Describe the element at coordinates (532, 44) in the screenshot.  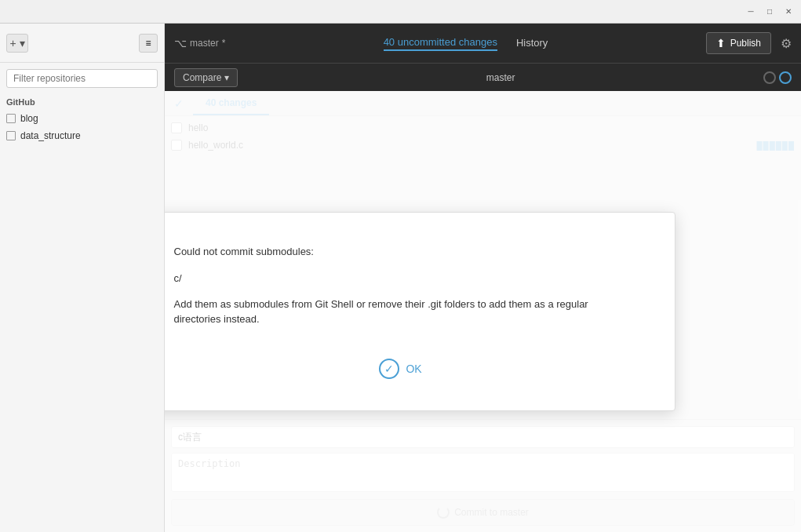
I see `tab-history: History` at that location.